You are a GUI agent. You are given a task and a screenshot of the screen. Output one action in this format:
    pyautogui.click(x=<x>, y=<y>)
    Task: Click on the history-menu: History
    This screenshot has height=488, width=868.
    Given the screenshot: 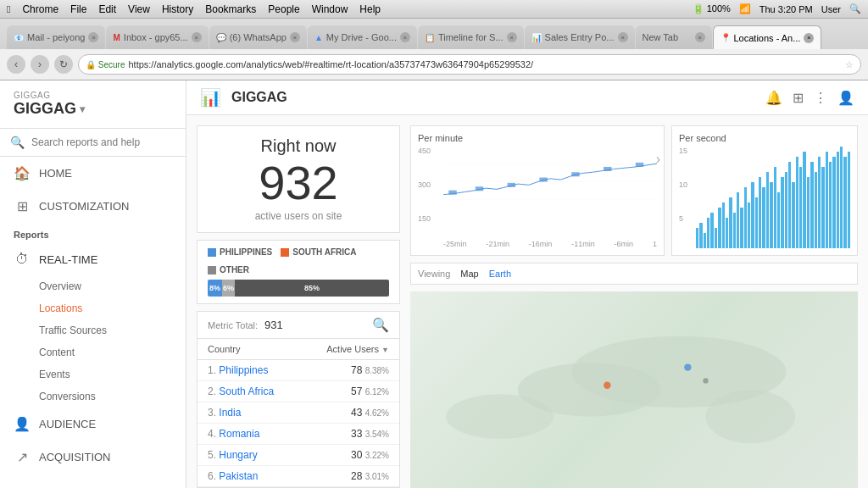 What is the action you would take?
    pyautogui.click(x=178, y=9)
    